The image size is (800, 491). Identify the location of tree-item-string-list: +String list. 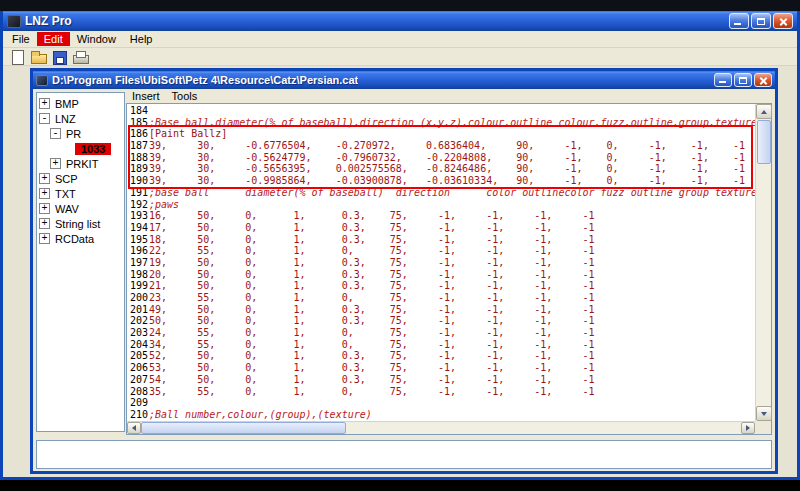
(80, 224).